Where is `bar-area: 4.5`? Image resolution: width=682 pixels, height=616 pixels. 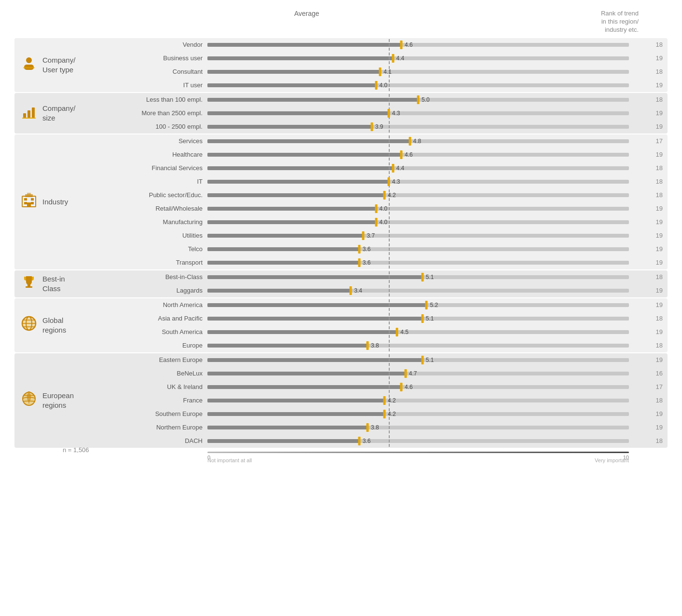
bar-area: 4.5 is located at coordinates (418, 332).